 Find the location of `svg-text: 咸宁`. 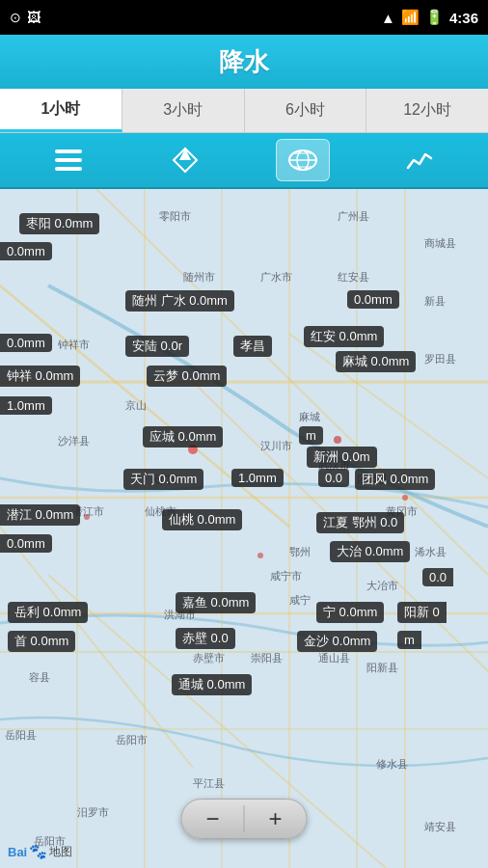

svg-text: 咸宁 is located at coordinates (300, 600).